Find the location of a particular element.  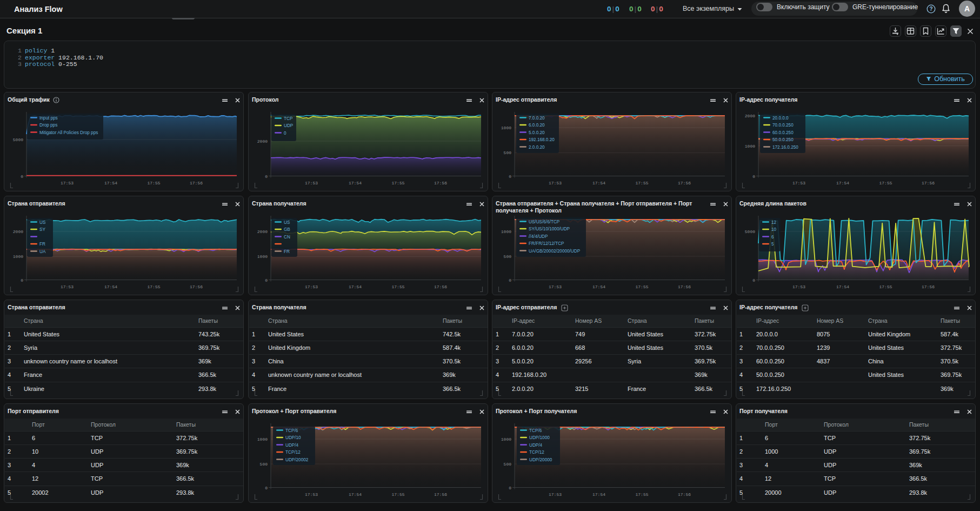

svg-text: TCP is located at coordinates (289, 119).